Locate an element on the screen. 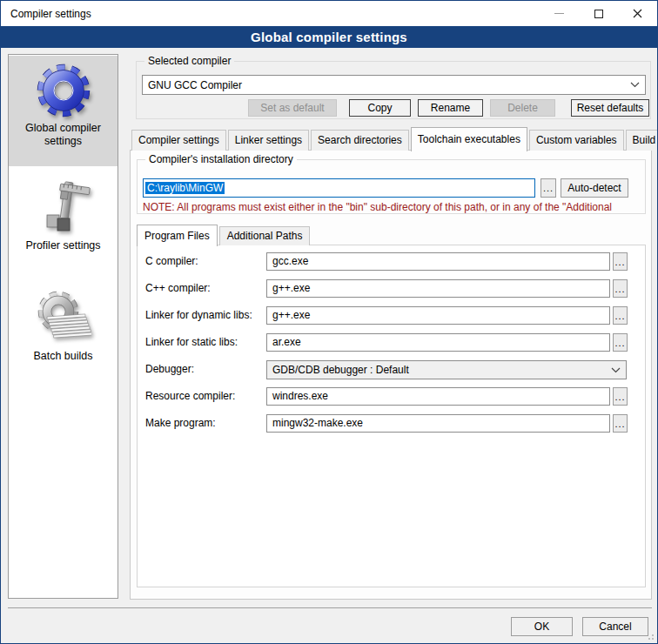 The width and height of the screenshot is (658, 644). close-icon is located at coordinates (637, 14).